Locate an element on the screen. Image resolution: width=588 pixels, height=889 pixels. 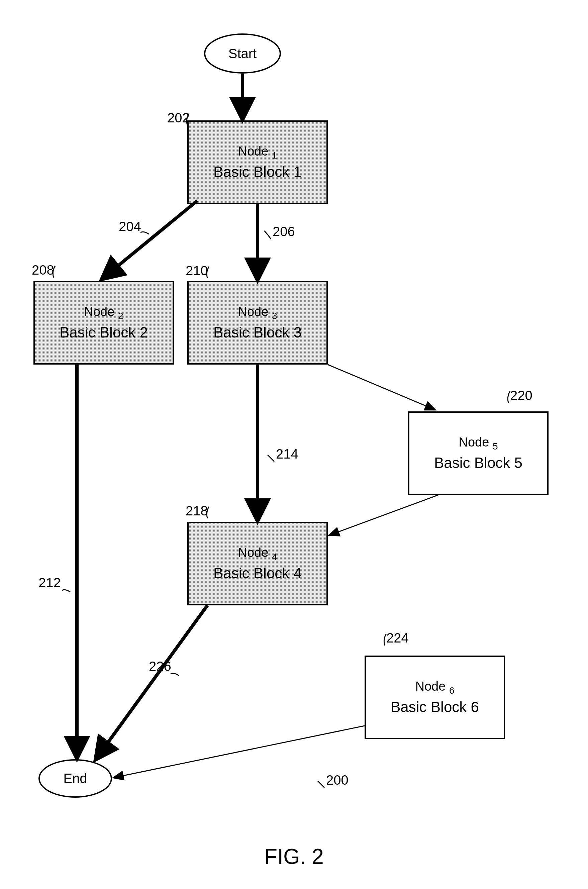
ref-218: 218 is located at coordinates (197, 511).